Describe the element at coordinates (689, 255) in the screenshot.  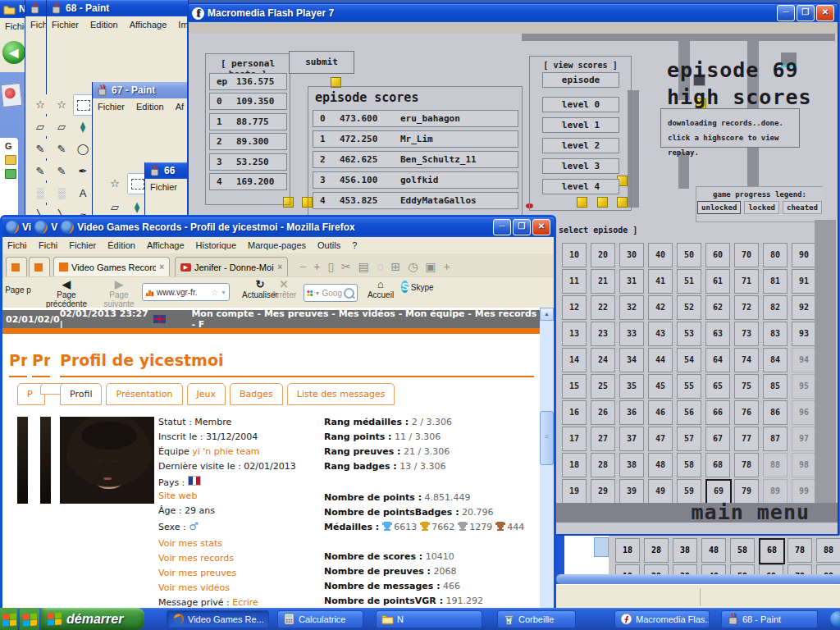
I see `episode-button: 50` at that location.